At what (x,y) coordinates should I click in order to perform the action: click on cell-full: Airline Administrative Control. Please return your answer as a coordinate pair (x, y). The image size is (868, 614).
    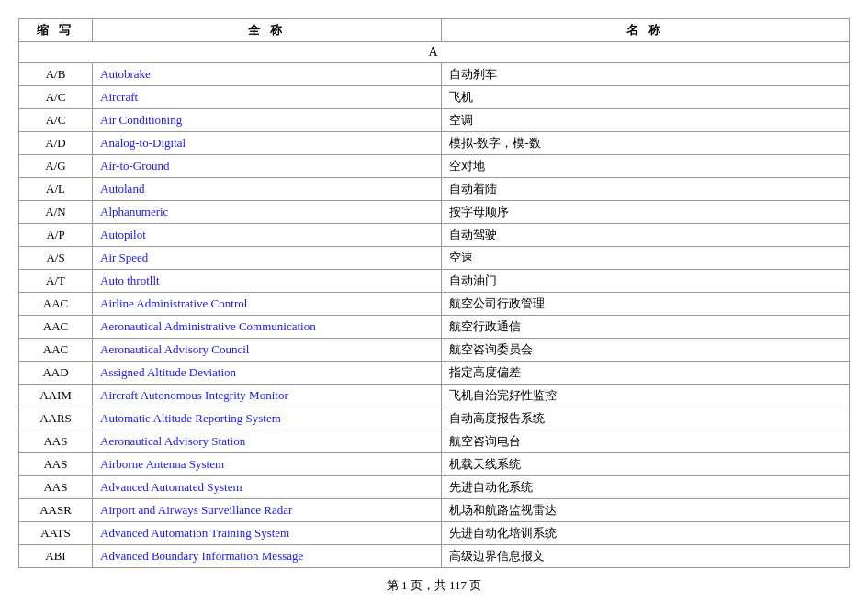
    Looking at the image, I should click on (267, 305).